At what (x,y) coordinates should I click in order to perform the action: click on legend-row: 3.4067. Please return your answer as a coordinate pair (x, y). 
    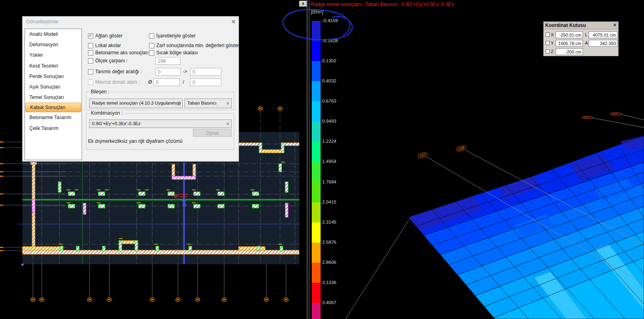
    Looking at the image, I should click on (334, 311).